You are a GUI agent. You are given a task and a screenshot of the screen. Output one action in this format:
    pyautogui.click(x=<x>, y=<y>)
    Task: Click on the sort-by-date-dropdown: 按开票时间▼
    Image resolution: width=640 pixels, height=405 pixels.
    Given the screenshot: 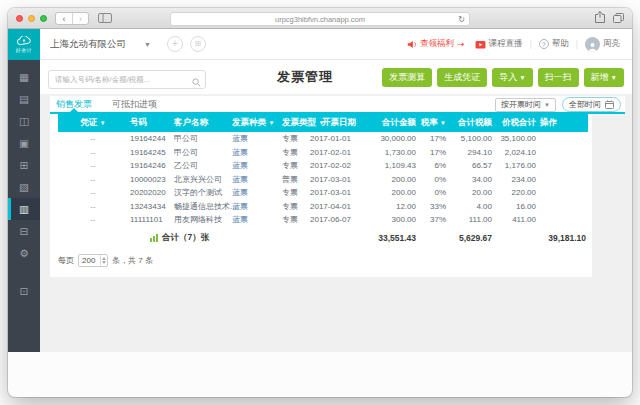 What is the action you would take?
    pyautogui.click(x=526, y=105)
    